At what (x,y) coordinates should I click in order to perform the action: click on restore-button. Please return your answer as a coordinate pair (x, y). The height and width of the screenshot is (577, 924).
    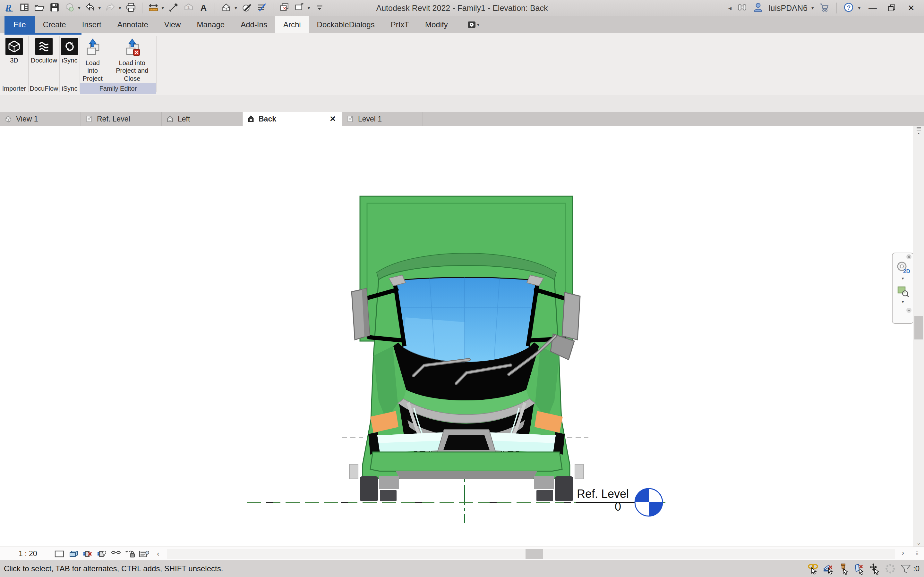
    Looking at the image, I should click on (892, 8).